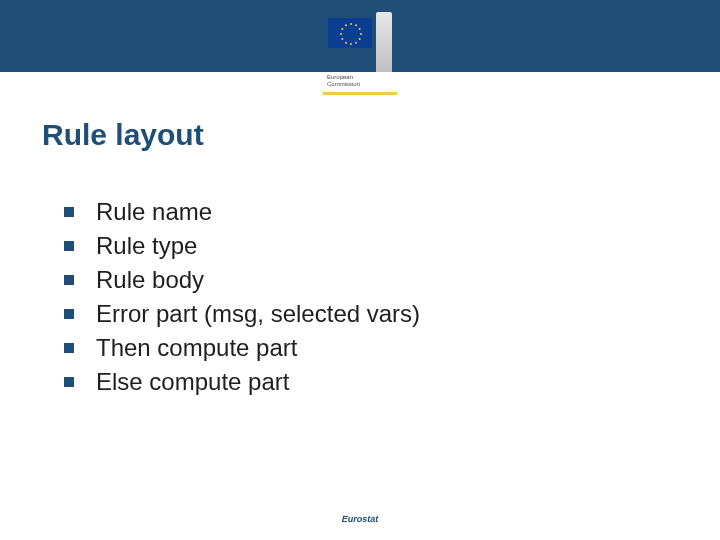  What do you see at coordinates (384, 42) in the screenshot?
I see `pillar-icon` at bounding box center [384, 42].